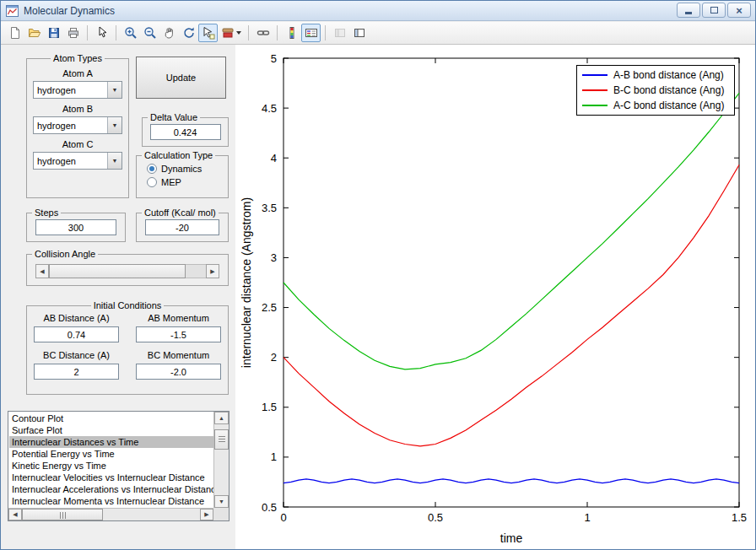 The height and width of the screenshot is (550, 756). I want to click on svg-text: 4.5, so click(269, 108).